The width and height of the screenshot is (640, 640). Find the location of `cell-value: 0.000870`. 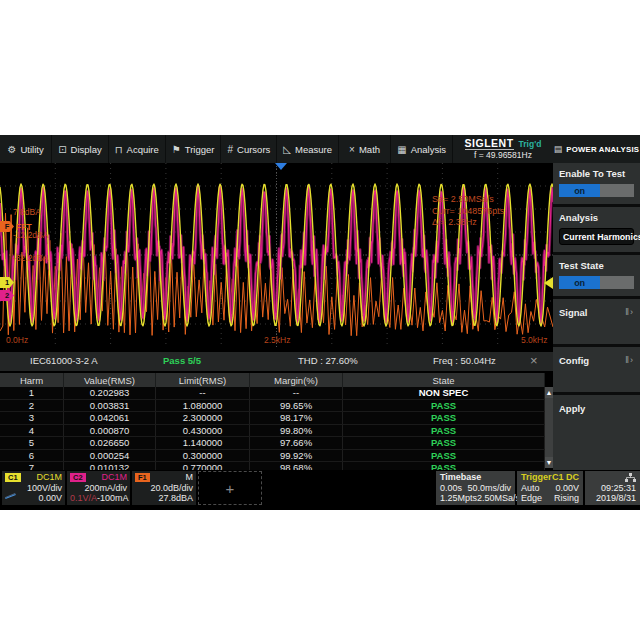

cell-value: 0.000870 is located at coordinates (110, 431).